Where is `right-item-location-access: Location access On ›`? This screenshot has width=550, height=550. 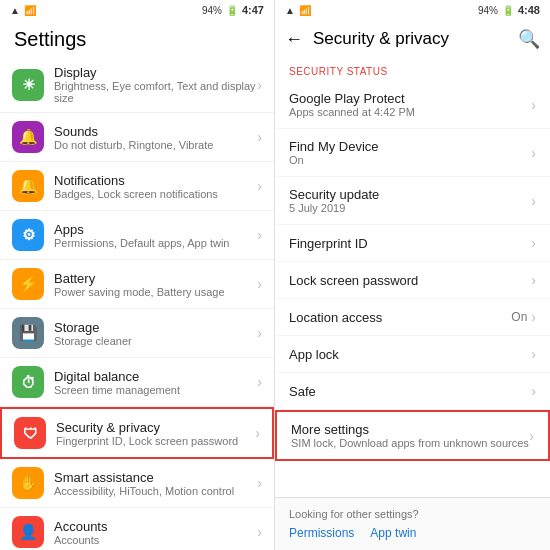
right-item-location-access: Location access On › is located at coordinates (412, 318).